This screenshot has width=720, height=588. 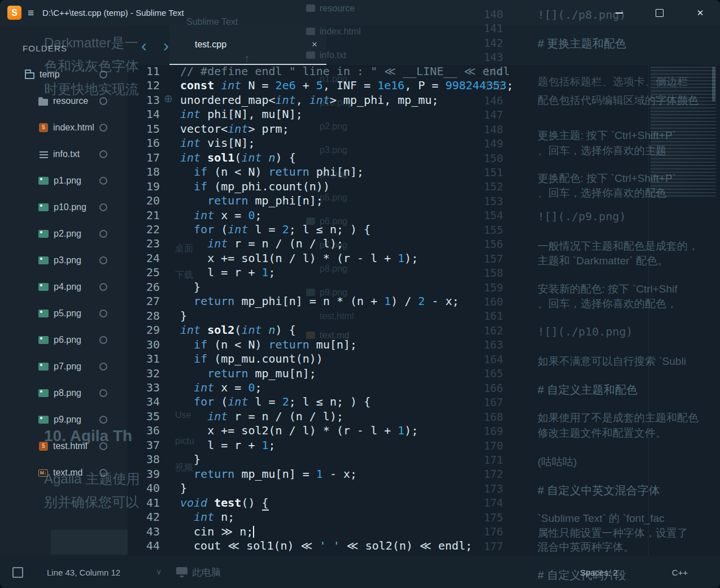 What do you see at coordinates (700, 12) in the screenshot?
I see `close-button: ✕` at bounding box center [700, 12].